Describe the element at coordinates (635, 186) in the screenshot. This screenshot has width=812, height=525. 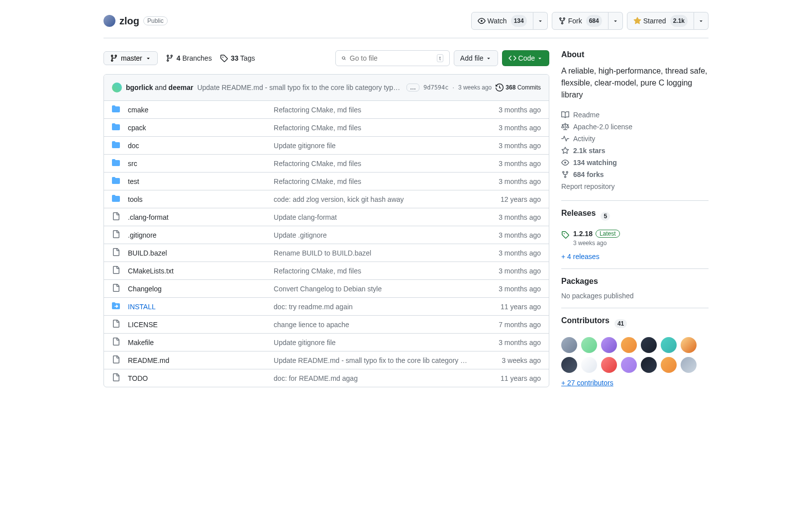
I see `report-link: Report repository` at that location.